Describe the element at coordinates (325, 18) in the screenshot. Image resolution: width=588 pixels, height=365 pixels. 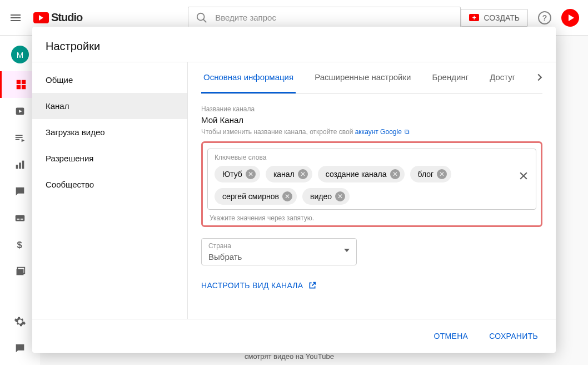
I see `search-input` at that location.